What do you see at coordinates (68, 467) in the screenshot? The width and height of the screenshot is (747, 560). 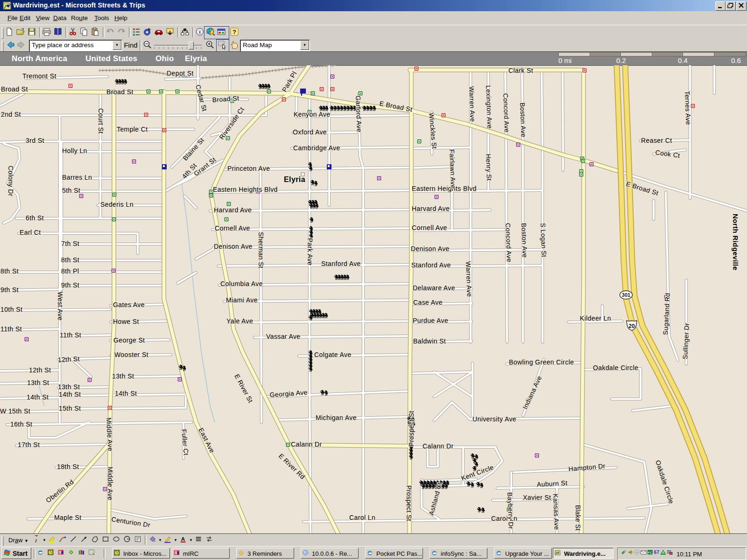 I see `svg-text: 18th St` at bounding box center [68, 467].